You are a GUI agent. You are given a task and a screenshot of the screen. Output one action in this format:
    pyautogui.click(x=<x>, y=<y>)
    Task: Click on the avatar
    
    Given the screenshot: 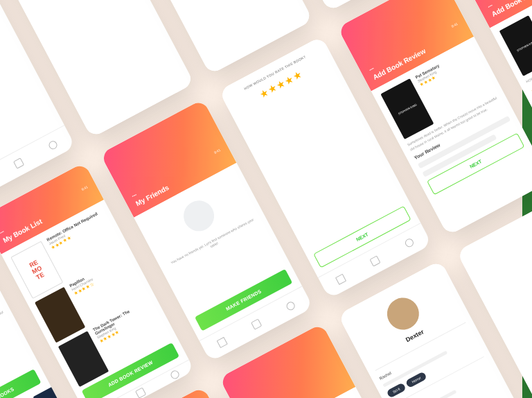 What is the action you would take?
    pyautogui.click(x=403, y=313)
    